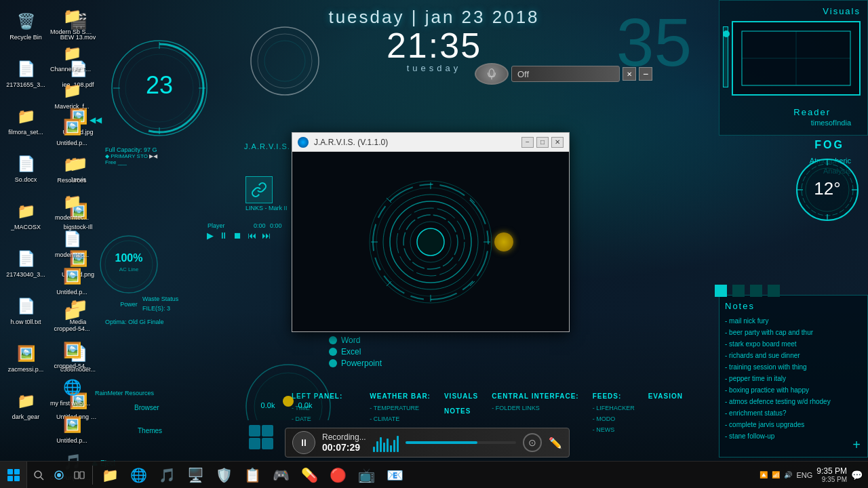 This screenshot has height=488, width=868. Describe the element at coordinates (72, 281) in the screenshot. I see `icon-untitled-p2: 🖼️ Untitled.p...` at that location.